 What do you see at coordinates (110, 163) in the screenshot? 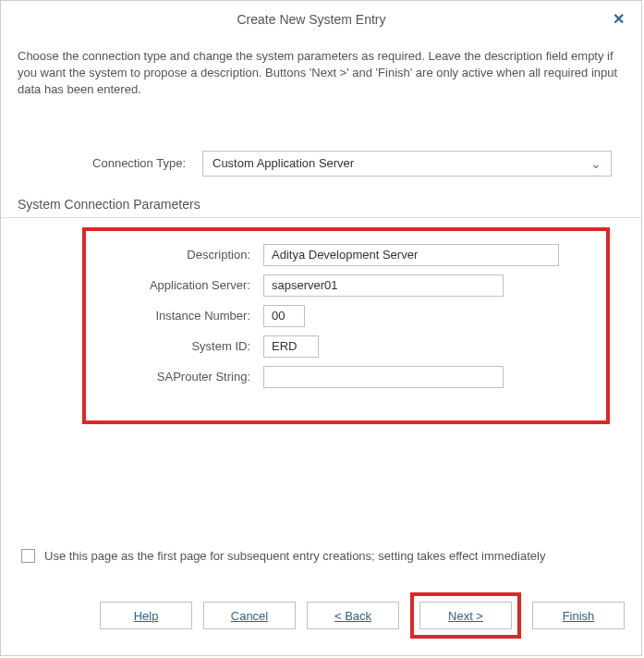
I see `connection-type-label: Connection Type:` at bounding box center [110, 163].